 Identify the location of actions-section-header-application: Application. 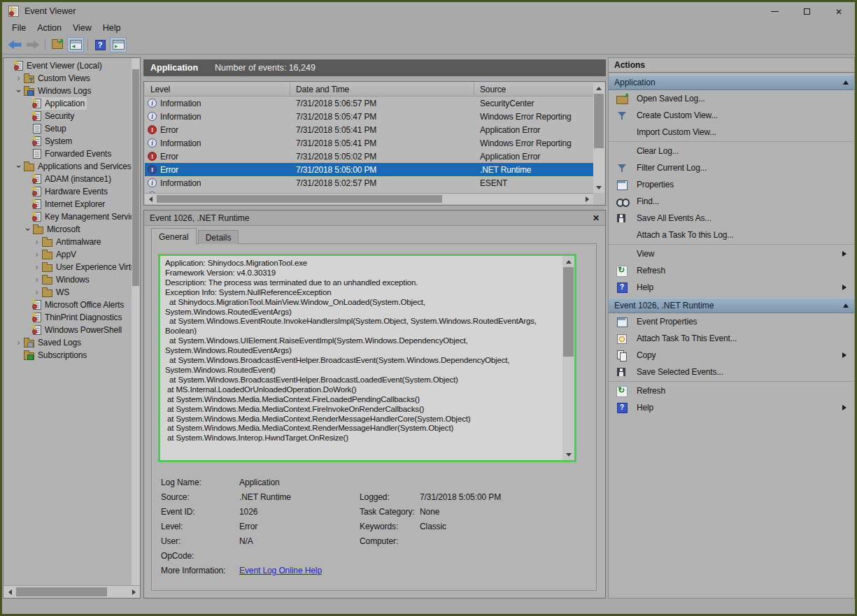
(732, 83).